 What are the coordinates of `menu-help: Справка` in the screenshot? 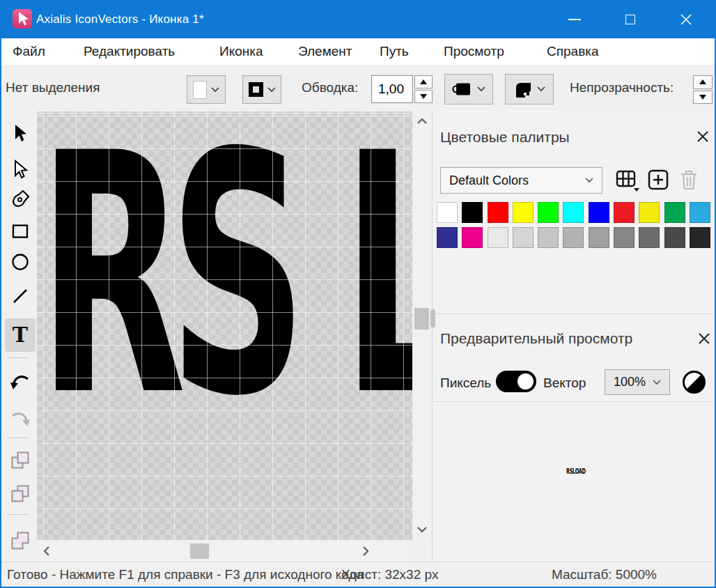 It's located at (573, 52).